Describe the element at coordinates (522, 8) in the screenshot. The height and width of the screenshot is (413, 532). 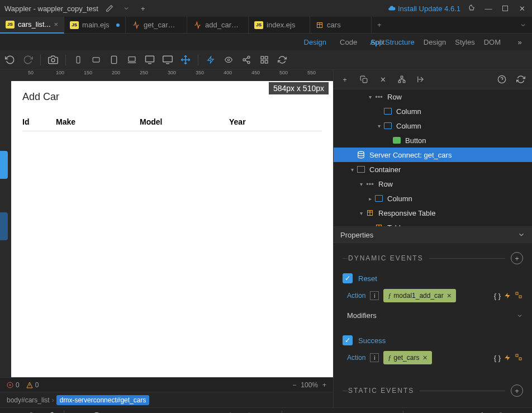
I see `close-icon: ✕` at that location.